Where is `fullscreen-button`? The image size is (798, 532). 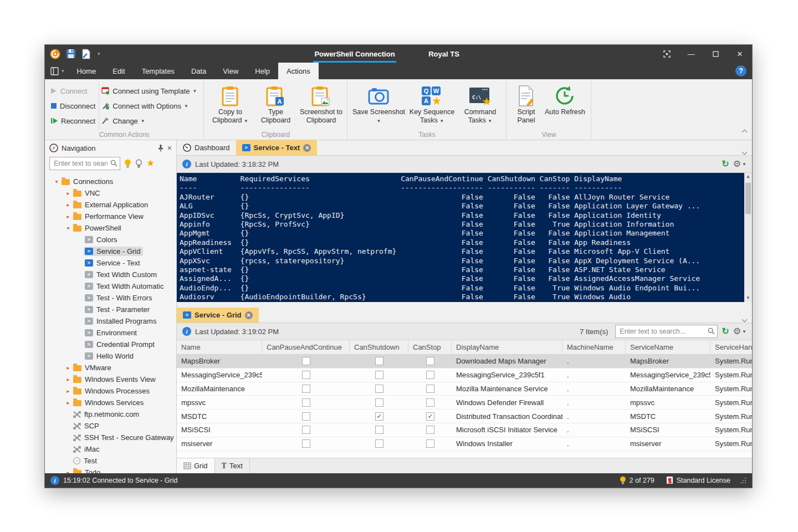 fullscreen-button is located at coordinates (667, 54).